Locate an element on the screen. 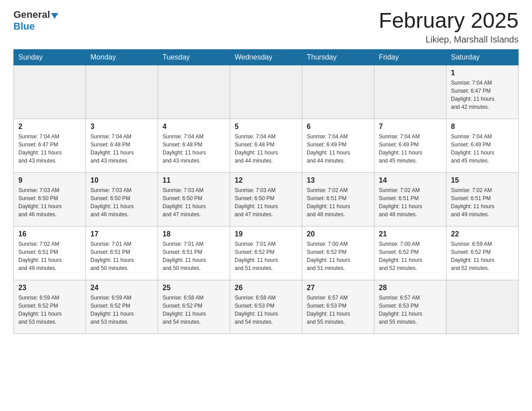 The width and height of the screenshot is (532, 411). calendar-cell: 20Sunrise: 7:00 AM Sunset: 6:52 PM Dayli… is located at coordinates (339, 253).